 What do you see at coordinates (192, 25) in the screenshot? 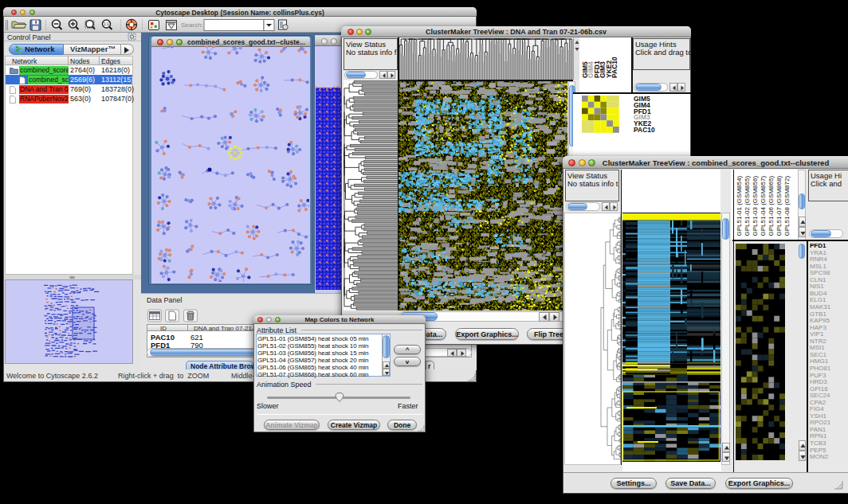
I see `svg-text: Search:` at bounding box center [192, 25].